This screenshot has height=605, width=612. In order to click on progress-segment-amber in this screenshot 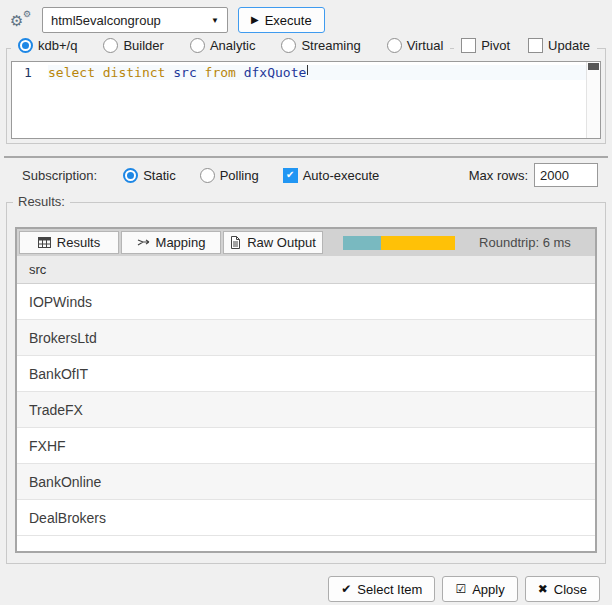, I will do `click(418, 243)`.